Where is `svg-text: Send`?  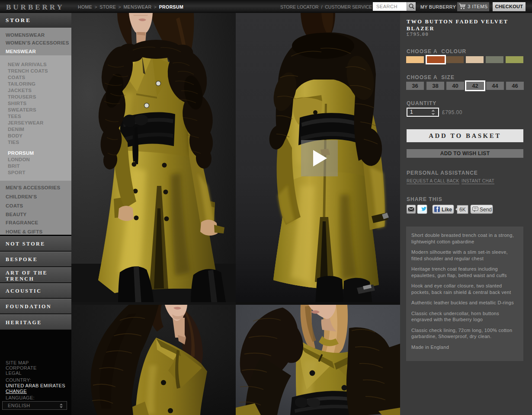 svg-text: Send is located at coordinates (486, 210).